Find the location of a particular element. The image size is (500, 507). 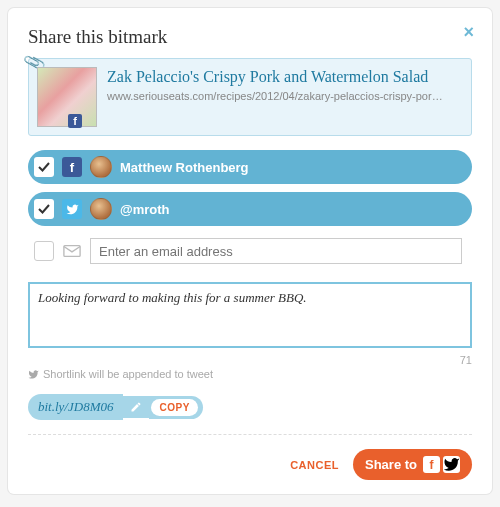

email-icon is located at coordinates (72, 251).